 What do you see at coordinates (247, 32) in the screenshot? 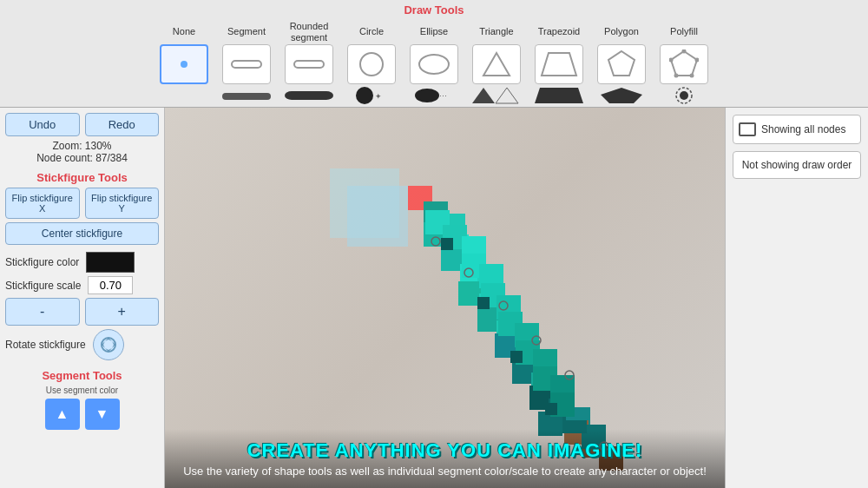
I see `tool-segment-label: Segment` at bounding box center [247, 32].